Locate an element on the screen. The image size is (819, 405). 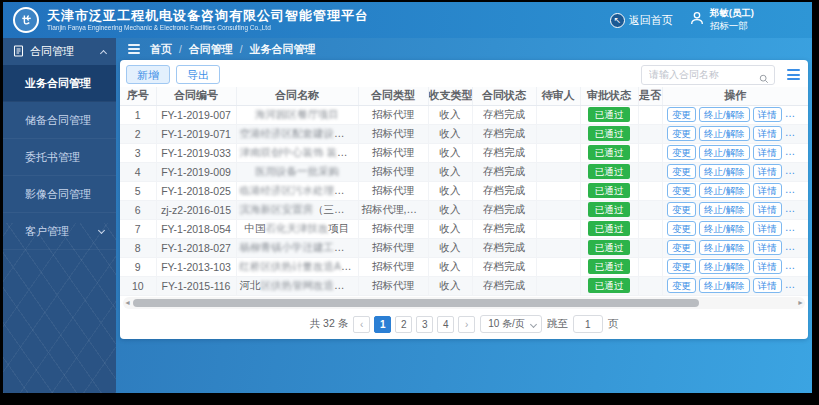
search-input is located at coordinates (708, 74).